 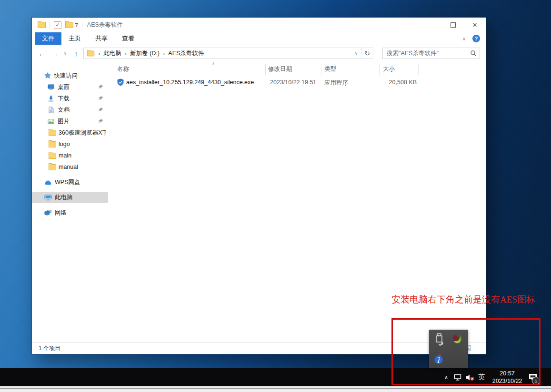 I want to click on search-box: 搜索"AES杀毒软件", so click(x=431, y=53).